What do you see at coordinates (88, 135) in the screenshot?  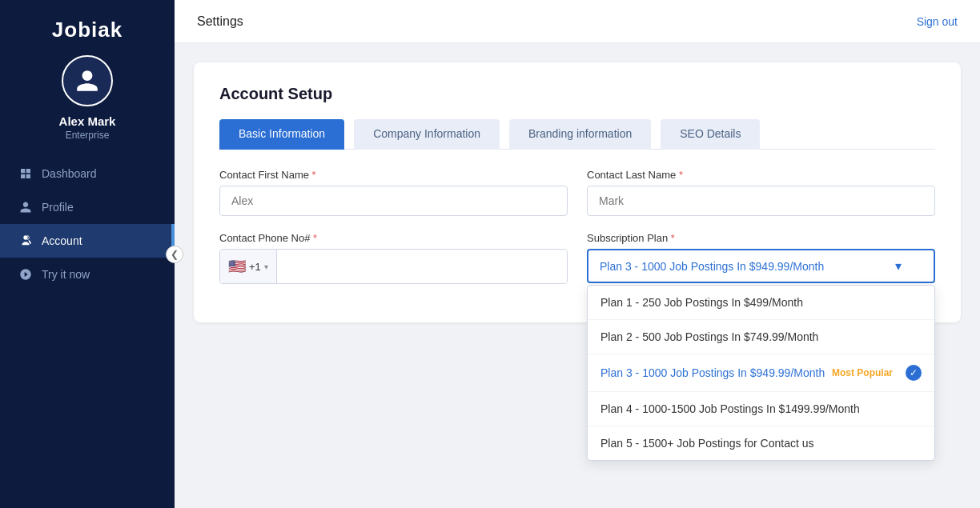 I see `user-role: Enterprise` at bounding box center [88, 135].